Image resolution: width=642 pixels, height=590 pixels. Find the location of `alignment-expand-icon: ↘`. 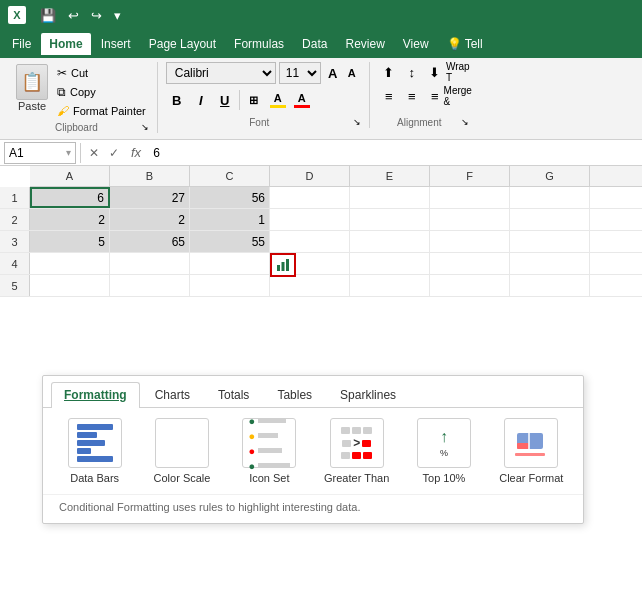

alignment-expand-icon: ↘ is located at coordinates (465, 122).